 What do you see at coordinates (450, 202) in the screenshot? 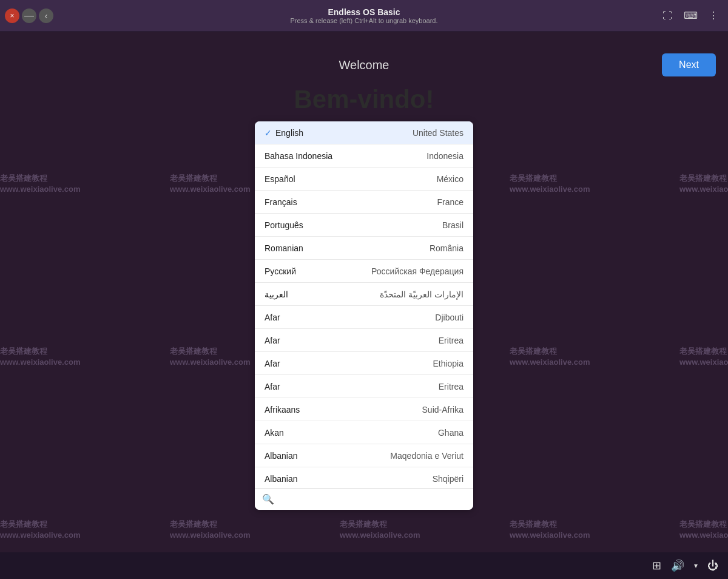
I see `lang-region: France` at bounding box center [450, 202].